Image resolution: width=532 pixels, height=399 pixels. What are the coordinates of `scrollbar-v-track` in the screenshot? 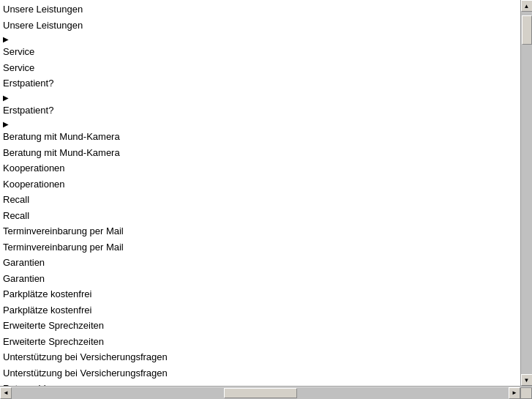 It's located at (527, 193).